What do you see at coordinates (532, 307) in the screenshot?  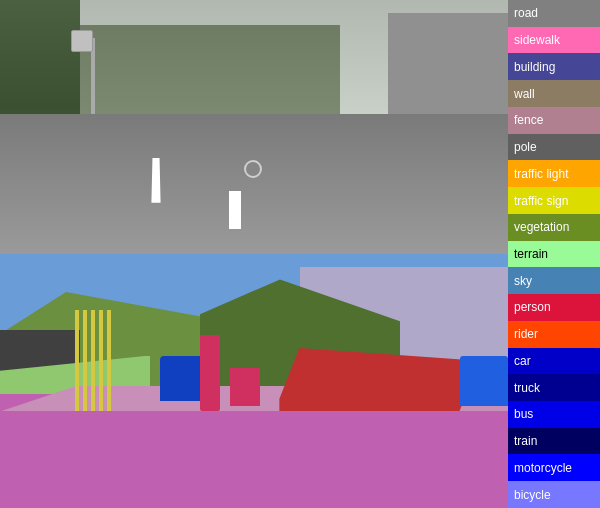 I see `legend-label-person: person` at bounding box center [532, 307].